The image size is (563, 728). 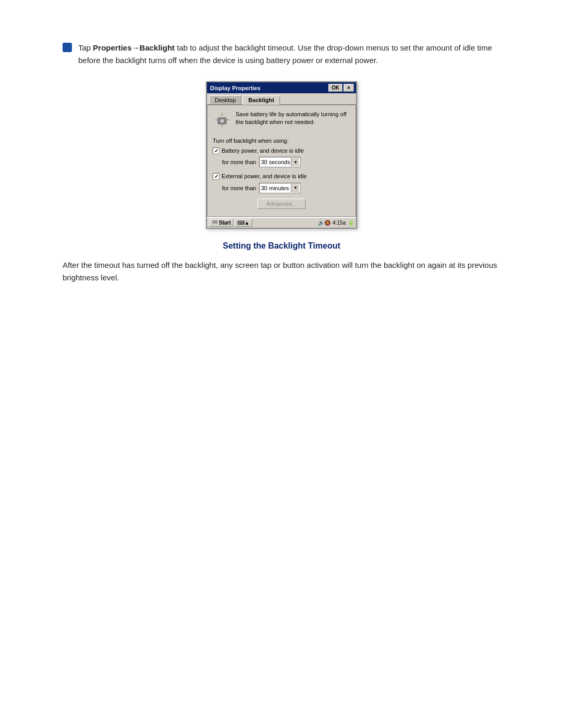 What do you see at coordinates (222, 121) in the screenshot?
I see `backlight-icon` at bounding box center [222, 121].